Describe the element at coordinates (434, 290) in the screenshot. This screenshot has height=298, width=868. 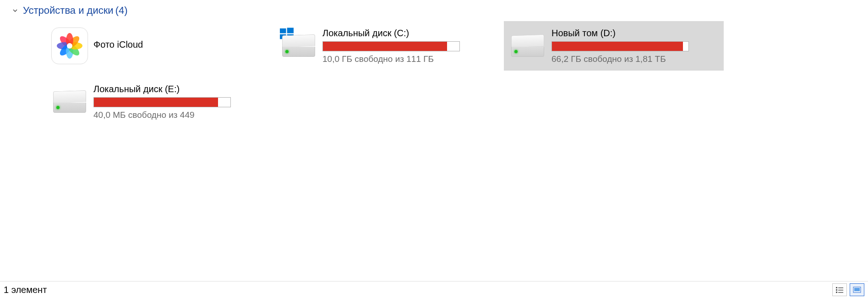
I see `status-bar: 1 элемент` at that location.